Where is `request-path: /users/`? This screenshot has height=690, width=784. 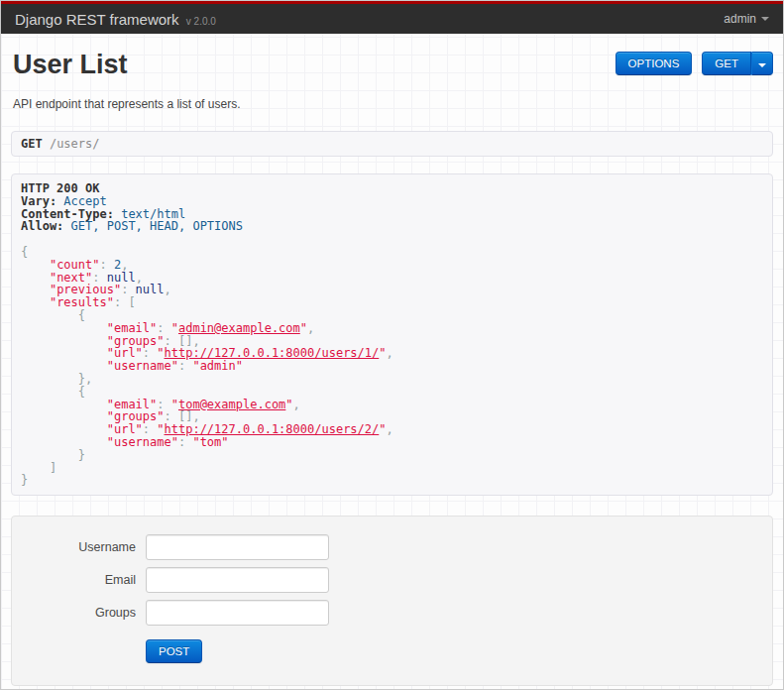
request-path: /users/ is located at coordinates (75, 144).